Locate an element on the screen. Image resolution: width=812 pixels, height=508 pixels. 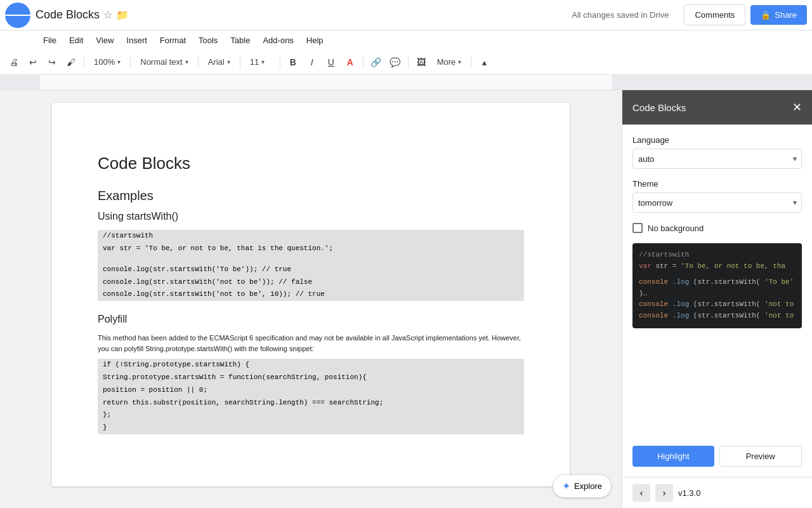
underline-button: U is located at coordinates (331, 62).